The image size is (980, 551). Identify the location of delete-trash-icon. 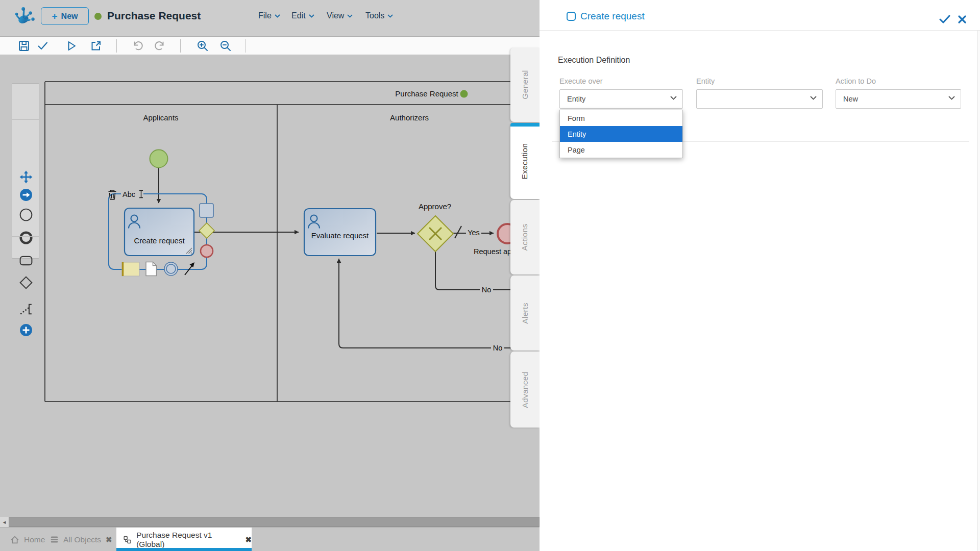
(112, 195).